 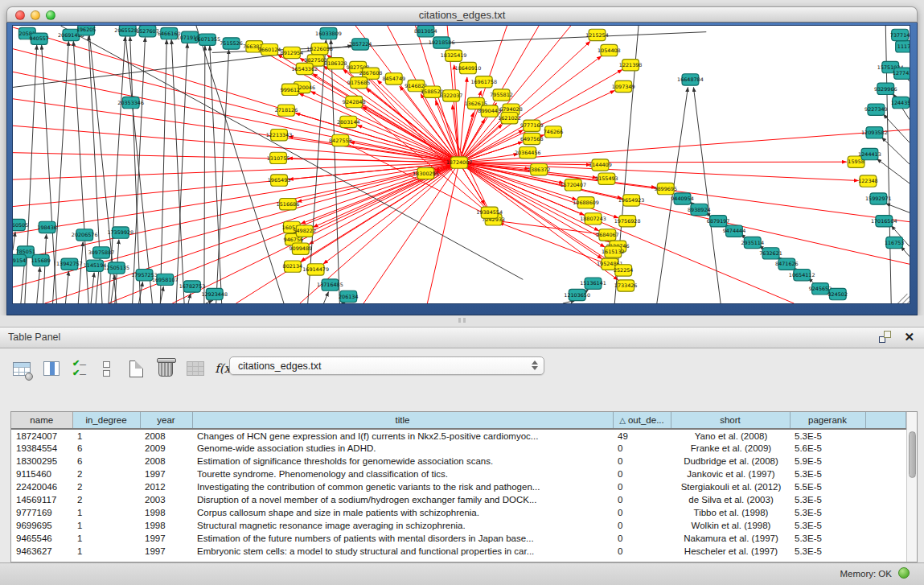 What do you see at coordinates (106, 369) in the screenshot?
I see `row-options-icon` at bounding box center [106, 369].